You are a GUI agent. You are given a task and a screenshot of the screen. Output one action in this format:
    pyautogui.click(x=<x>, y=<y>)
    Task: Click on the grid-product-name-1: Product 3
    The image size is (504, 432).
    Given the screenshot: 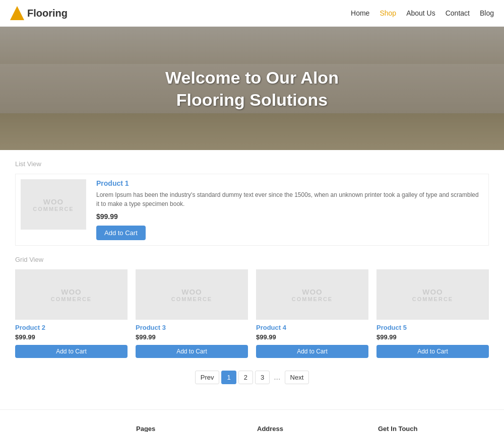 What is the action you would take?
    pyautogui.click(x=192, y=327)
    